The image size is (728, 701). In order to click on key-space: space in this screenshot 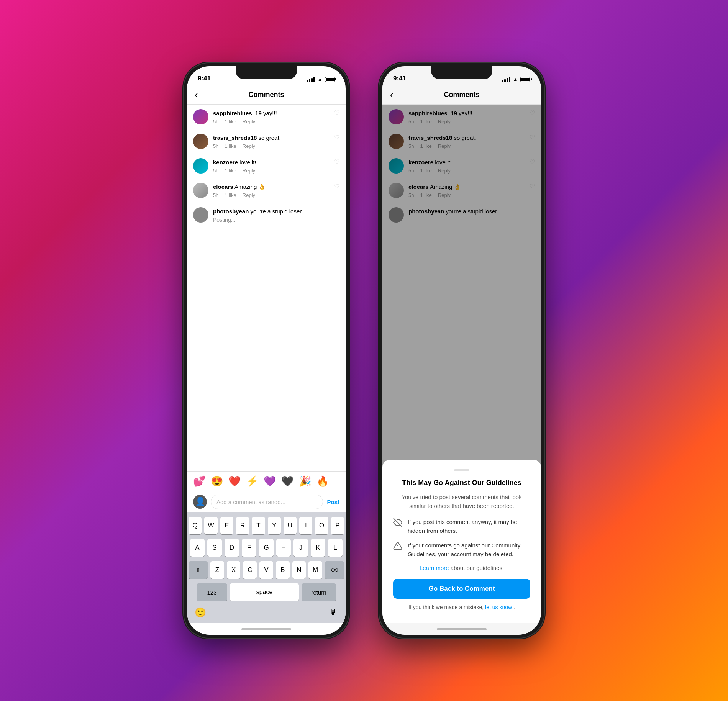, I will do `click(264, 592)`.